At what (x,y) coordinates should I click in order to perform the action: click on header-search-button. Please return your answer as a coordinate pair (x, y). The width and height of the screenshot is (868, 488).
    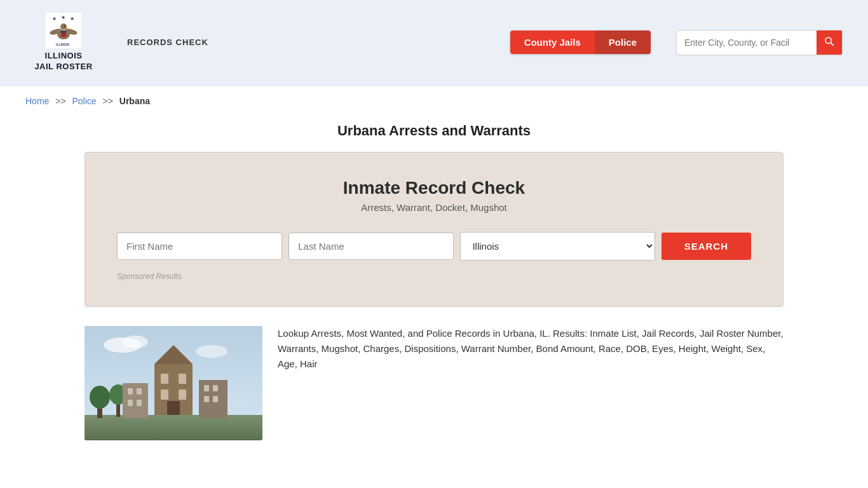
    Looking at the image, I should click on (829, 43).